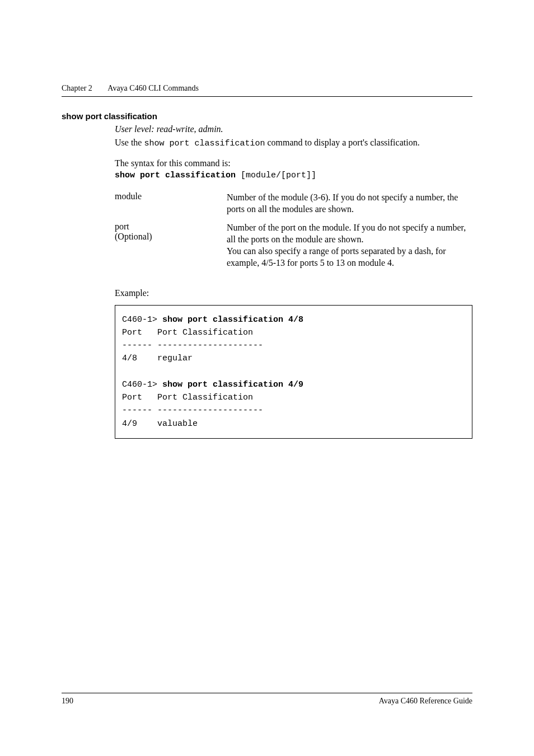 The width and height of the screenshot is (534, 756). What do you see at coordinates (267, 91) in the screenshot?
I see `page-header: Chapter 2 Avaya C460 CLI Commands` at bounding box center [267, 91].